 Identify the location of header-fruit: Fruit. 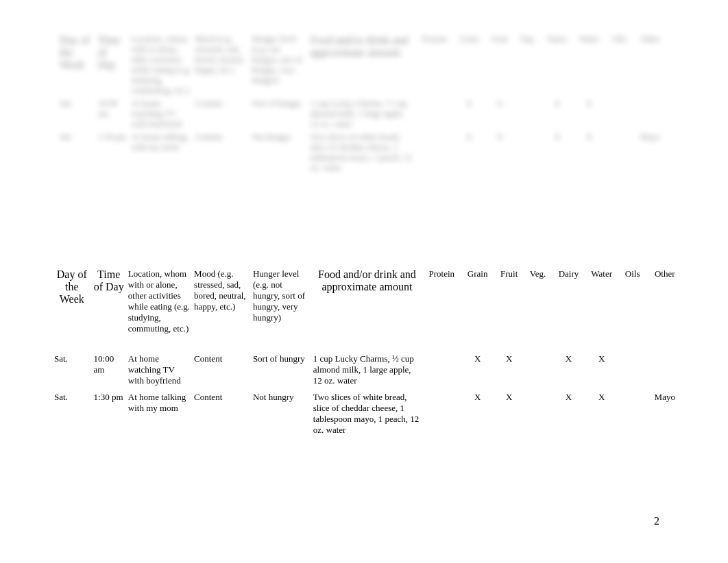
(509, 309).